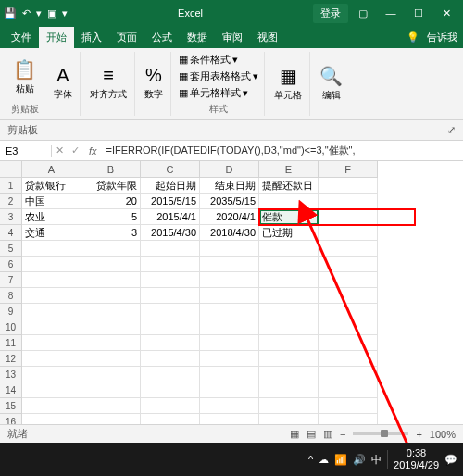 The height and width of the screenshot is (476, 463). What do you see at coordinates (283, 150) in the screenshot?
I see `formula-input: =IFERROR(IF(DATEDIF(TODAY(),D3,"md")<=3,…` at bounding box center [283, 150].